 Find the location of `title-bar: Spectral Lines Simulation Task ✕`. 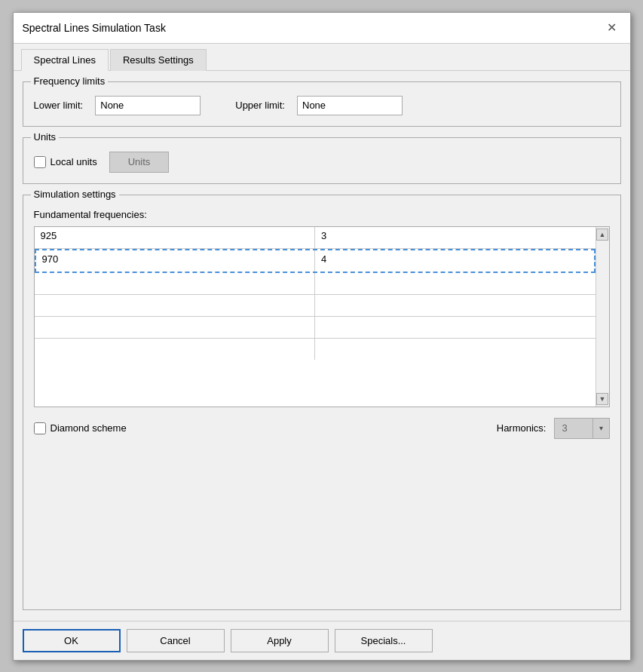

title-bar: Spectral Lines Simulation Task ✕ is located at coordinates (322, 29).